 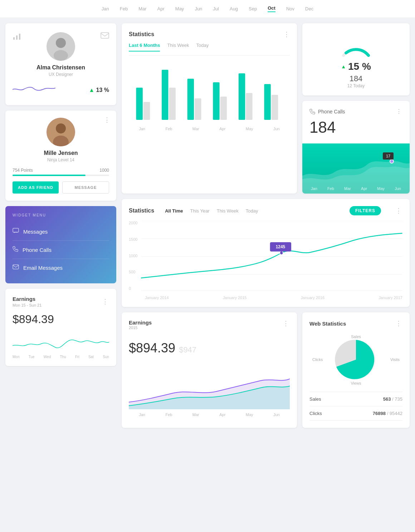 What do you see at coordinates (105, 9) in the screenshot?
I see `month-jan: Jan` at bounding box center [105, 9].